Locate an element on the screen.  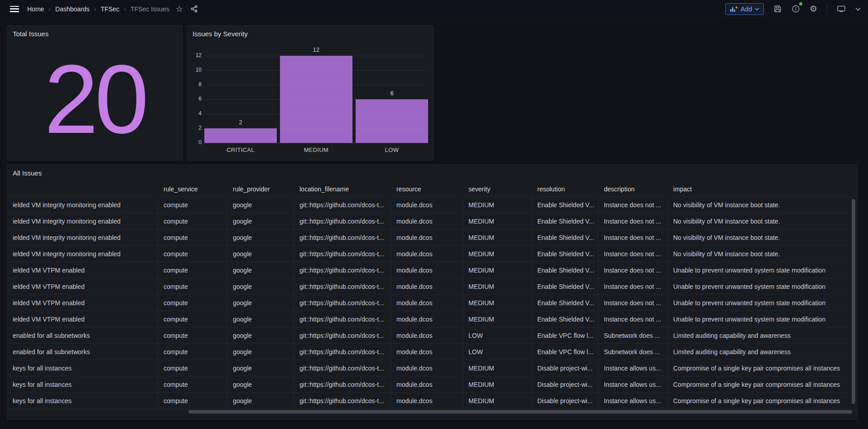
hamburger-menu-button is located at coordinates (14, 9).